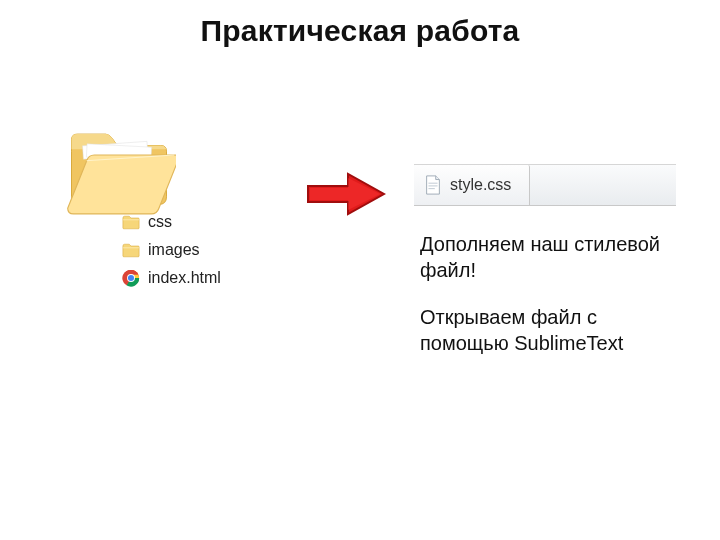 The width and height of the screenshot is (720, 540). Describe the element at coordinates (199, 250) in the screenshot. I see `list-item: images` at that location.